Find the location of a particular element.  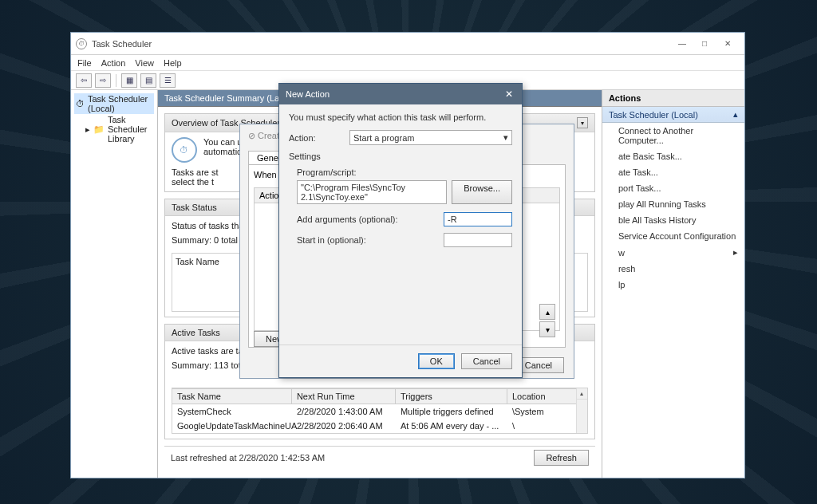

app-icon: ⏱ is located at coordinates (81, 44).